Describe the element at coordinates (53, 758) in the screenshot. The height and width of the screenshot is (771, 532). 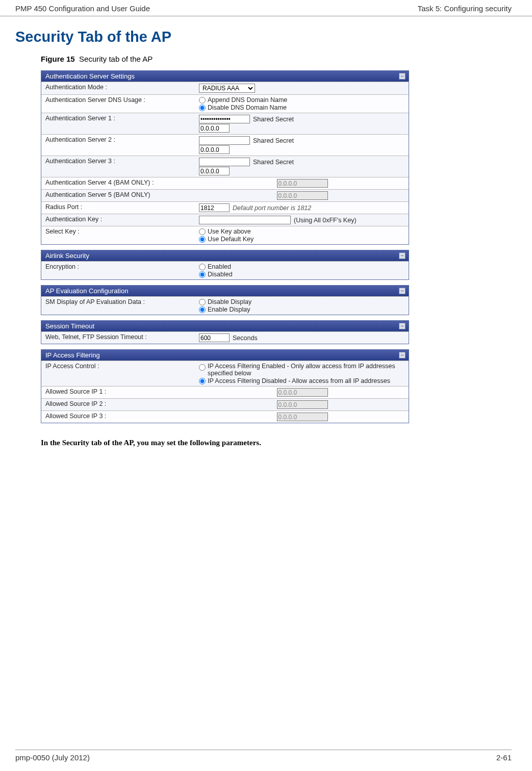
I see `footer-doc-id: pmp-0050 (July 2012)` at that location.